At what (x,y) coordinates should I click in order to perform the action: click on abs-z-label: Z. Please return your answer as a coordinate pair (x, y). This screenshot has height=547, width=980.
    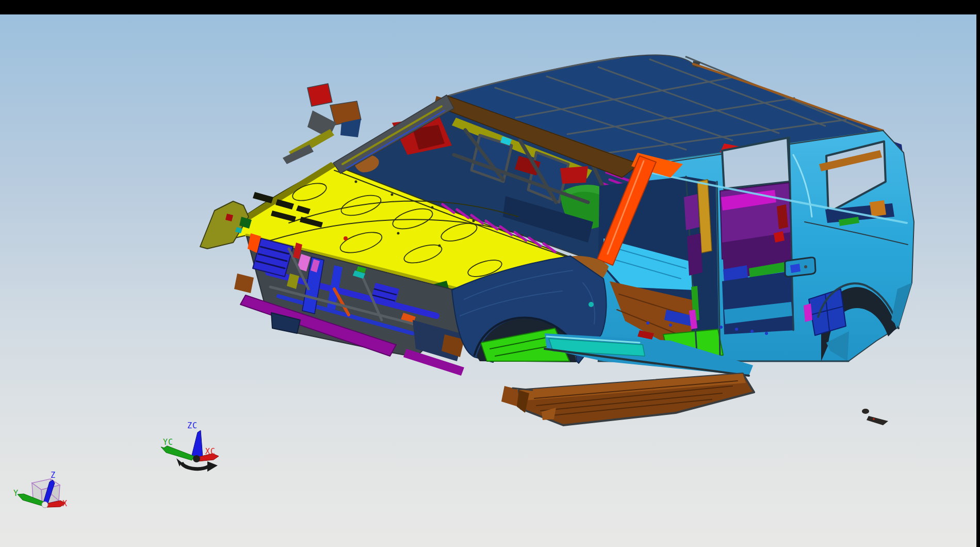
    Looking at the image, I should click on (53, 475).